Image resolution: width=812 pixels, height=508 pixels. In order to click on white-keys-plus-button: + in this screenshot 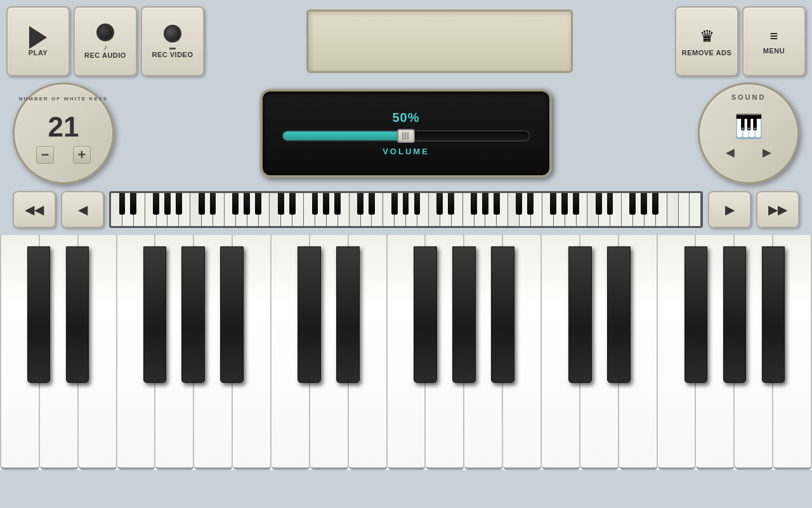, I will do `click(82, 155)`.